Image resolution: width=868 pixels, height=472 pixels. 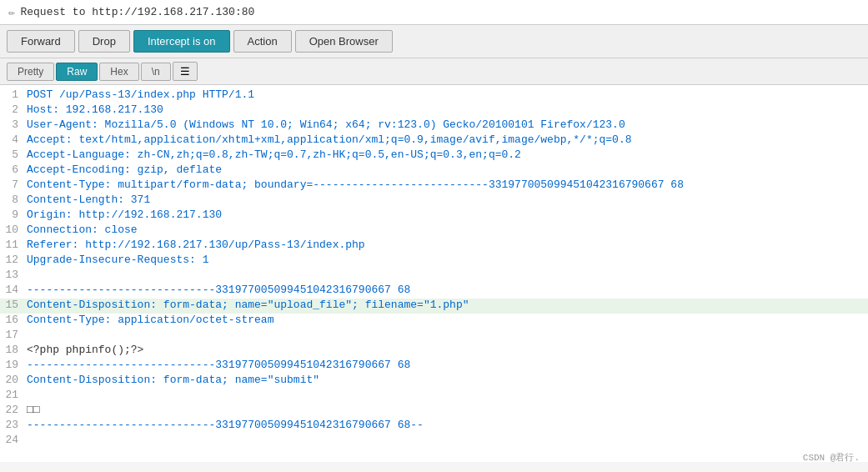 I want to click on code-line: 16Content-Type: application/octet-stream, so click(x=434, y=321).